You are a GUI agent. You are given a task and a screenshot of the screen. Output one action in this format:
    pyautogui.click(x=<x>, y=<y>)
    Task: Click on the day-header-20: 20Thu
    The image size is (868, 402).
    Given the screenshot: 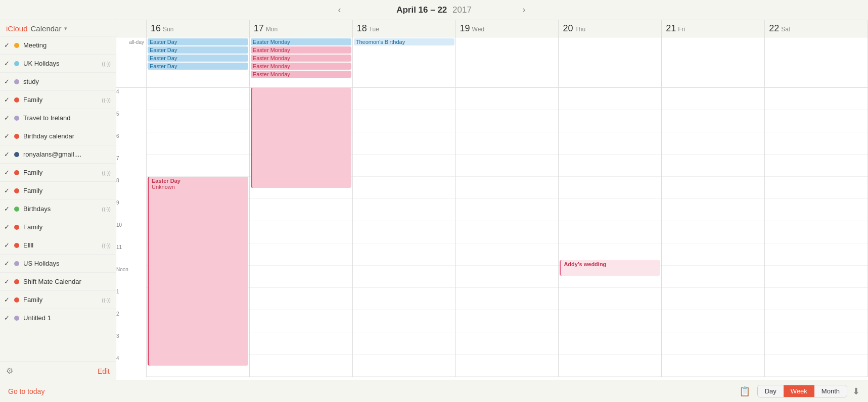 What is the action you would take?
    pyautogui.click(x=610, y=28)
    